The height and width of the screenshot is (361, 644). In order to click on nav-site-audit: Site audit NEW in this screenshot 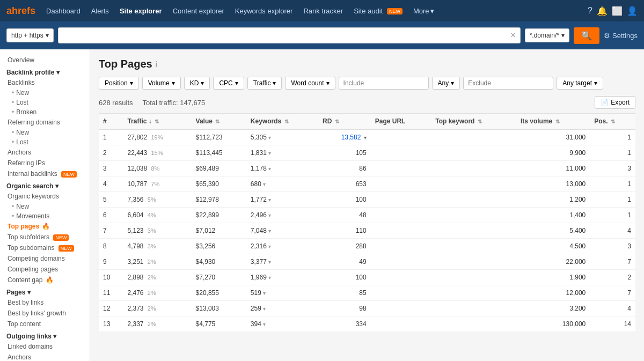, I will do `click(378, 11)`.